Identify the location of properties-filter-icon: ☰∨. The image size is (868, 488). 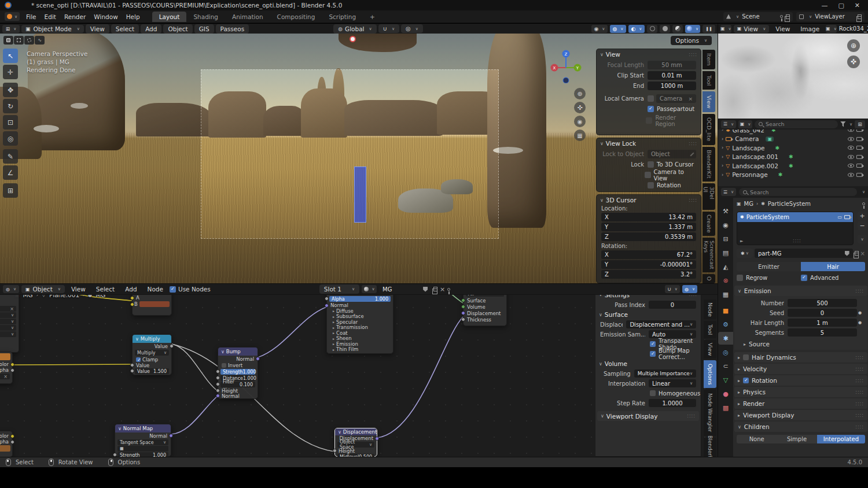
(729, 192).